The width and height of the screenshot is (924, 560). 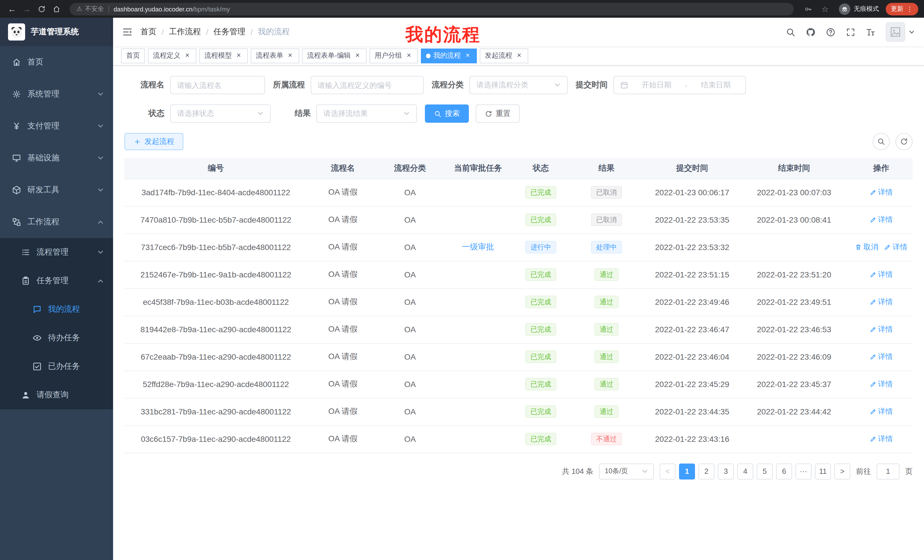 What do you see at coordinates (343, 220) in the screenshot?
I see `cell-process-name: OA 请假` at bounding box center [343, 220].